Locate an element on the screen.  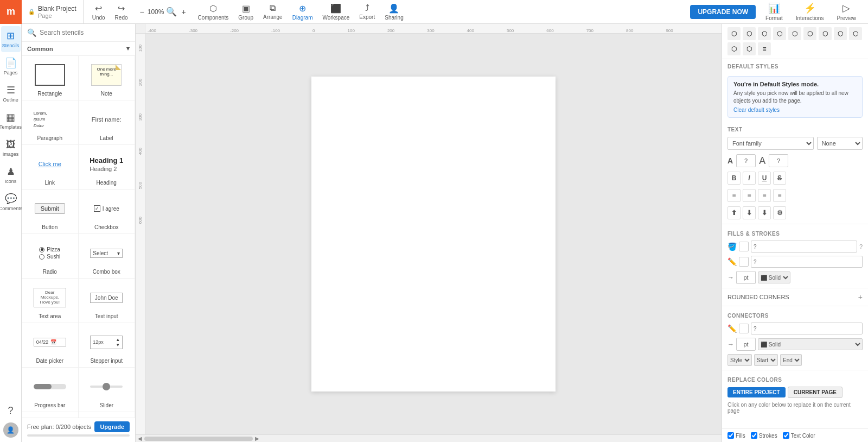
stencil-item-combobox: Select ▾ Combo box is located at coordinates (107, 256).